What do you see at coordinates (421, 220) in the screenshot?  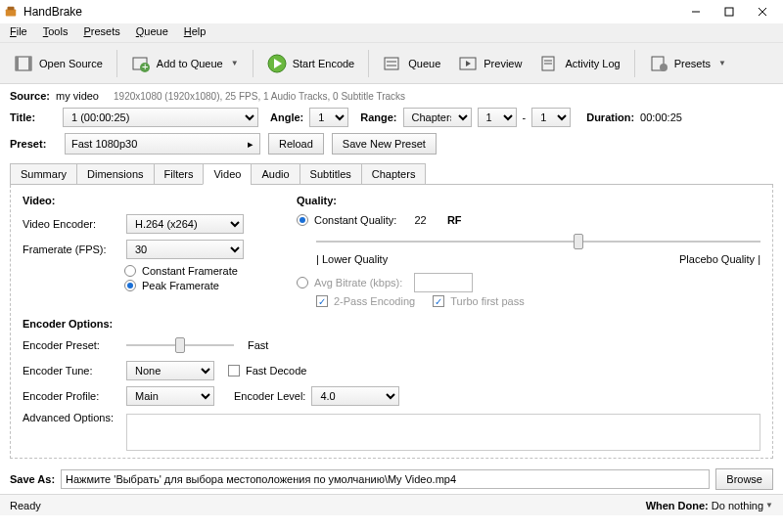 I see `cq-value: 22` at bounding box center [421, 220].